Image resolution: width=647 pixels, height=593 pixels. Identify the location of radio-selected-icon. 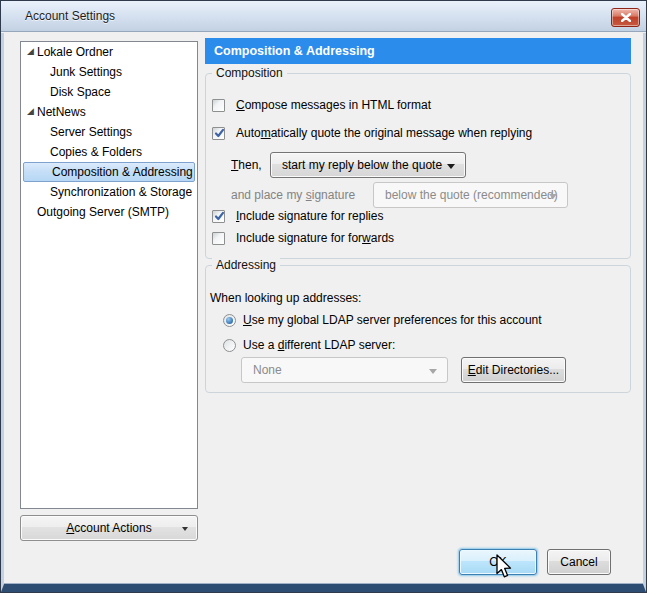
(230, 320).